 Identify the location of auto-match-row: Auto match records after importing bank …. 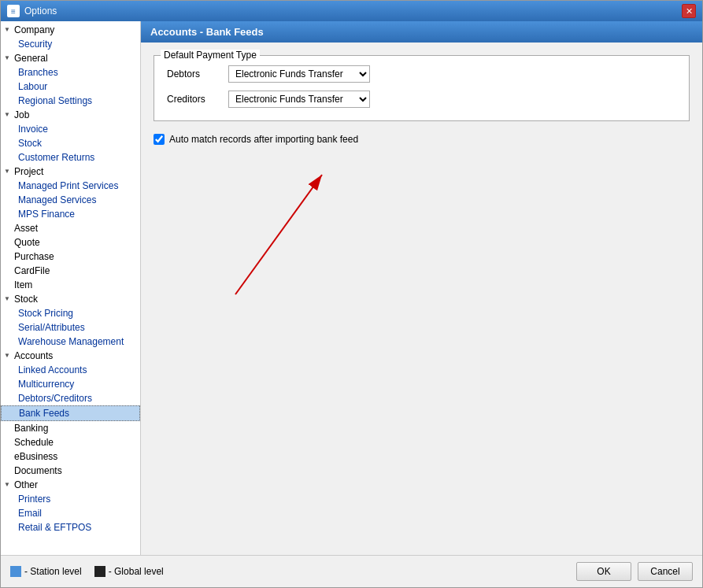
(422, 139).